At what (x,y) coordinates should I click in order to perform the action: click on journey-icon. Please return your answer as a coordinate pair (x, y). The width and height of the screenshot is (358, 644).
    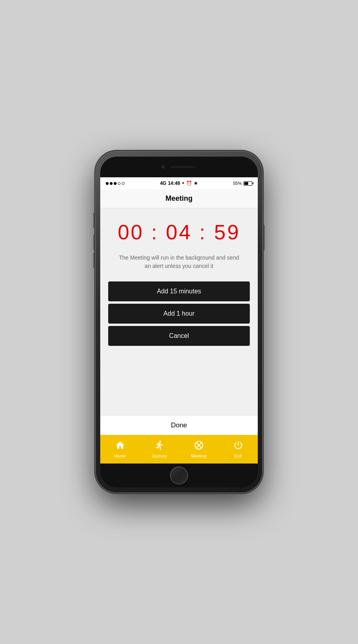
    Looking at the image, I should click on (160, 446).